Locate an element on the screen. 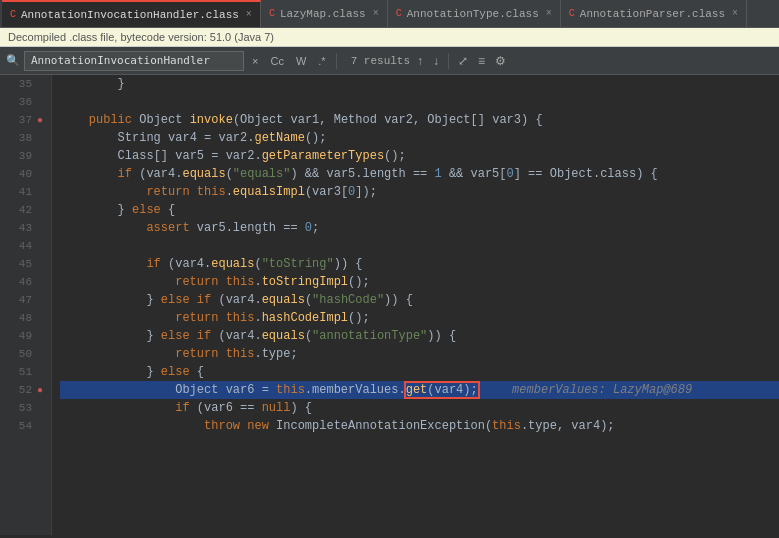 This screenshot has height=538, width=779. line-41: return this.equalsImpl(var3[0]); is located at coordinates (420, 192).